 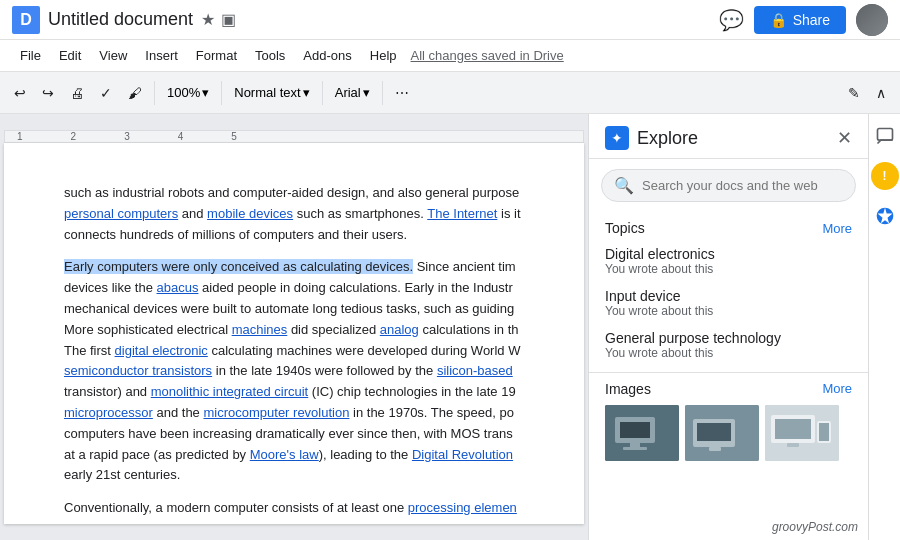 What do you see at coordinates (184, 92) in the screenshot?
I see `zoom-value: 100%` at bounding box center [184, 92].